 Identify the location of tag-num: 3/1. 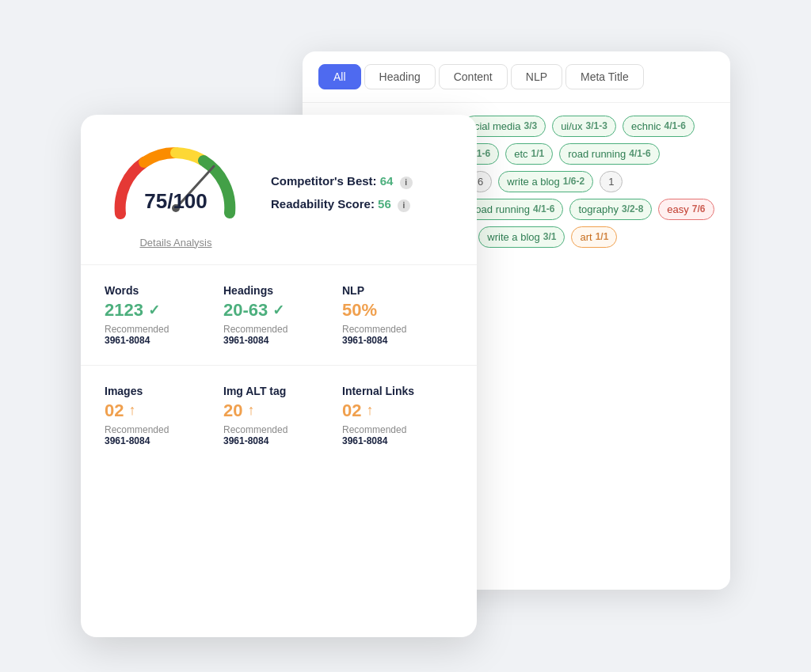
(550, 237).